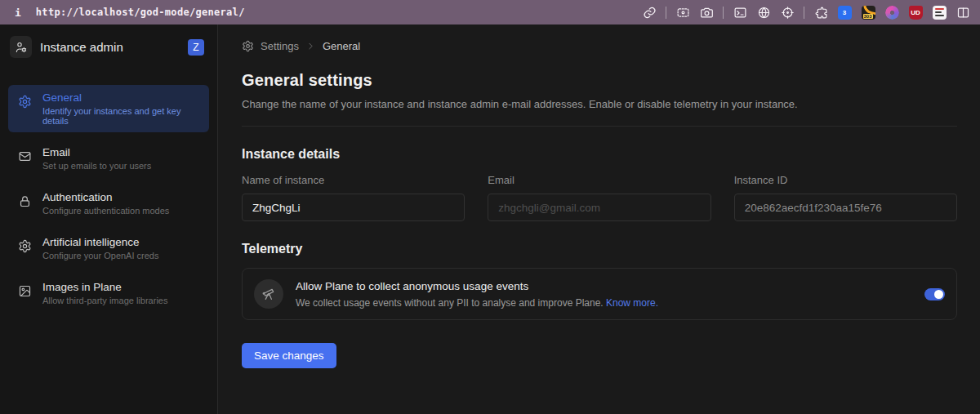 Image resolution: width=980 pixels, height=414 pixels. I want to click on browser-toolbar: i http://localhost/god-mode/general/ 3 3…, so click(490, 12).